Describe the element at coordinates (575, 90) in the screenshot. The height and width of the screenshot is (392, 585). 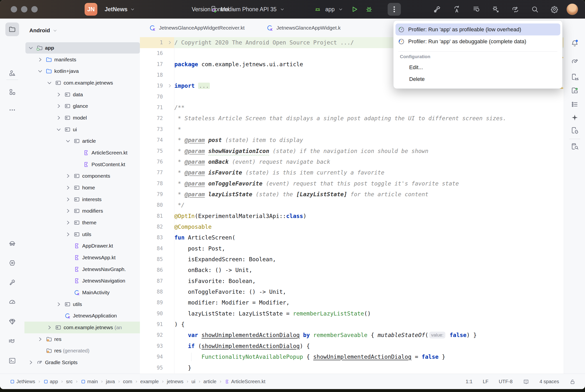
I see `running-devices-tool-button` at that location.